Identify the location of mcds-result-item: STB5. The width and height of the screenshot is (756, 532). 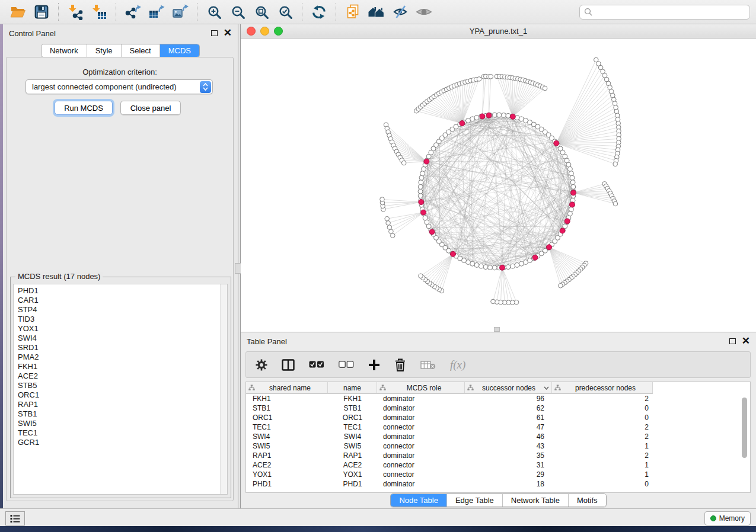
(122, 386).